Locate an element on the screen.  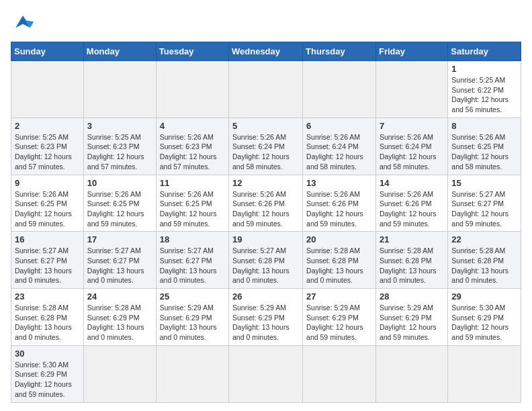
day-number: 5 is located at coordinates (266, 126).